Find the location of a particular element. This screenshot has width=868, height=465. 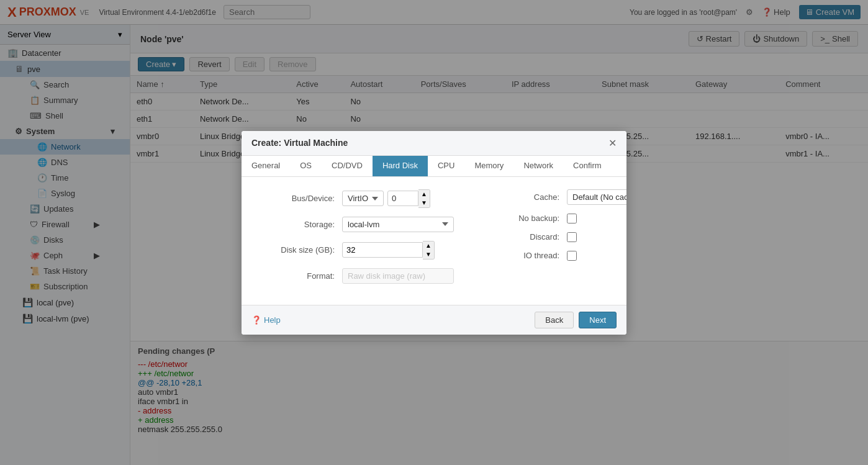

io-thread-label: IO thread: is located at coordinates (519, 256).